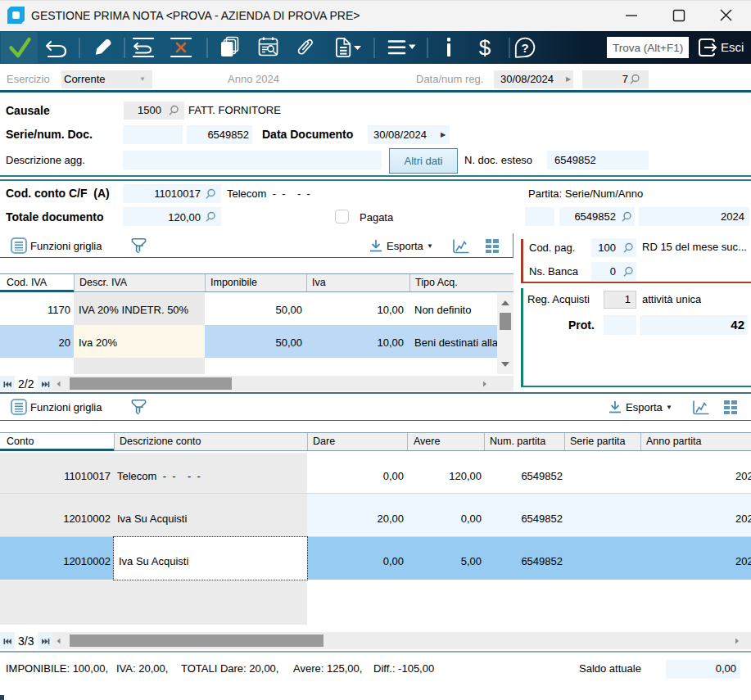 The width and height of the screenshot is (751, 700). Describe the element at coordinates (732, 47) in the screenshot. I see `svg-text: Esci` at that location.